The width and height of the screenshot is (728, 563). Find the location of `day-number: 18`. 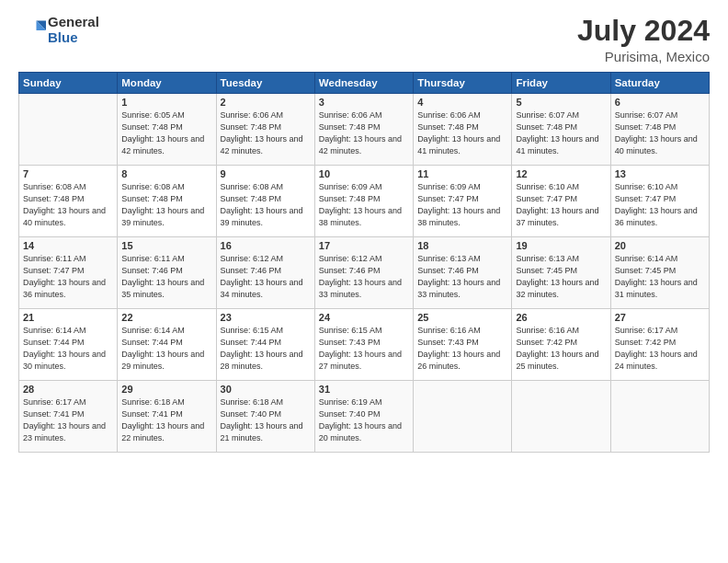

day-number: 18 is located at coordinates (462, 246).